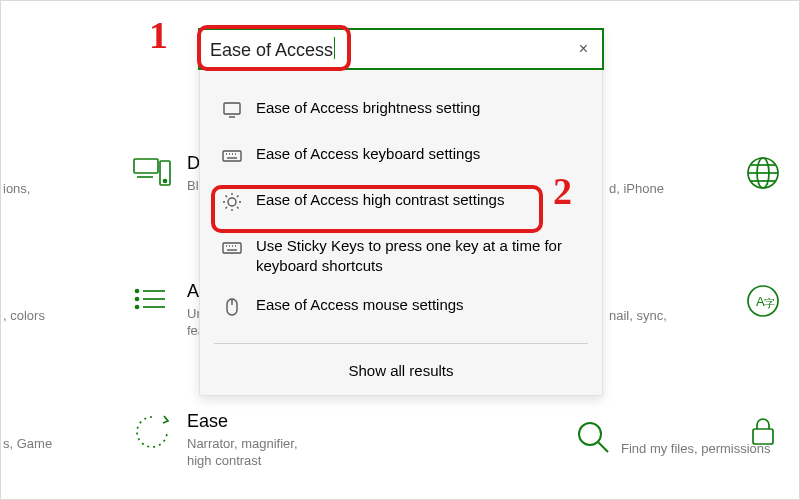 The image size is (800, 500). What do you see at coordinates (252, 453) in the screenshot?
I see `category-subtitle: Narrator, magnifier, high contrast` at bounding box center [252, 453].